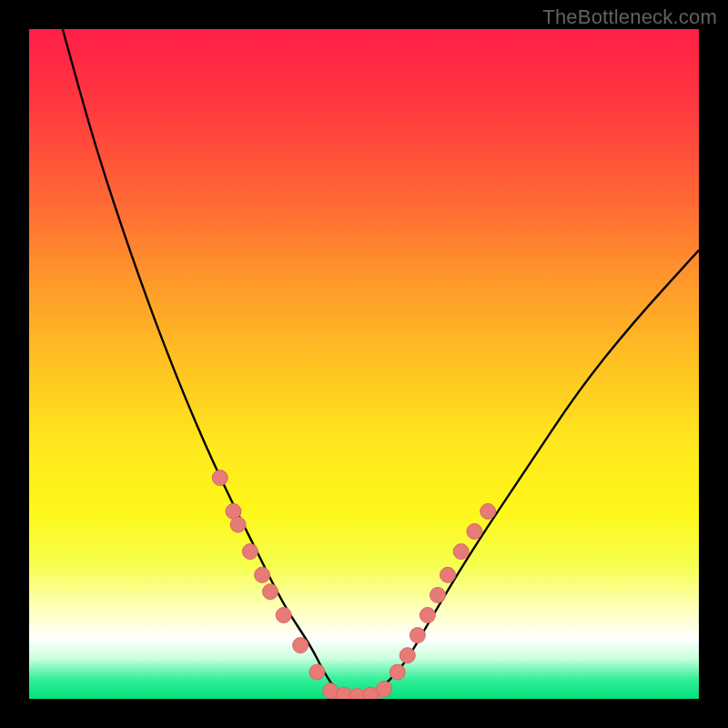  Describe the element at coordinates (630, 17) in the screenshot. I see `attribution-text: TheBottleneck.com` at that location.